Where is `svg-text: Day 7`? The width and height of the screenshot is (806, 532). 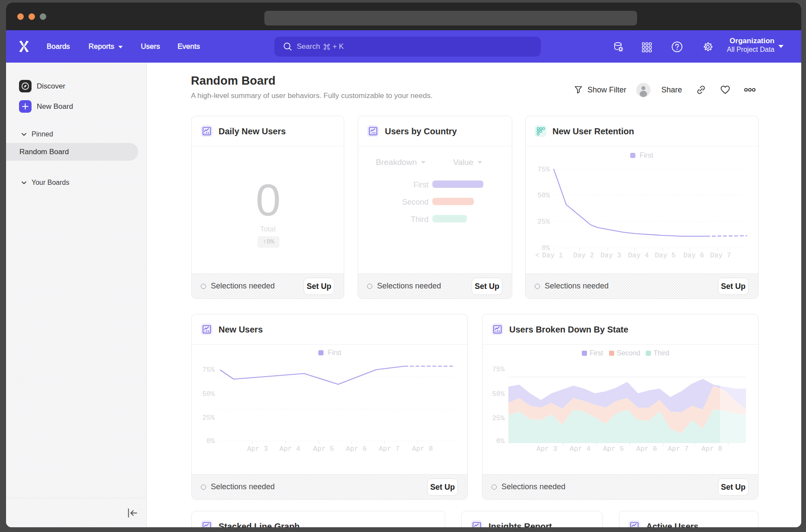
svg-text: Day 7 is located at coordinates (720, 256).